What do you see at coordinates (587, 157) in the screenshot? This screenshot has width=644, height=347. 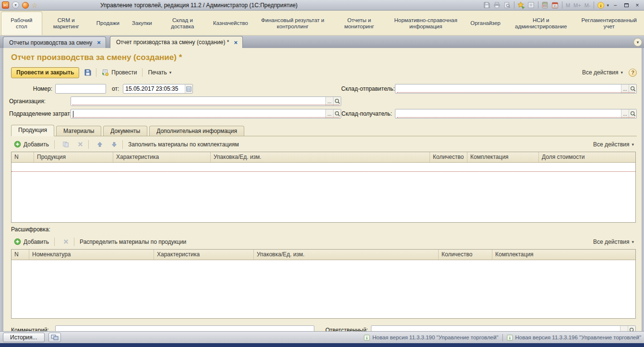 I see `col-cost-share: Доля стоимости` at bounding box center [587, 157].